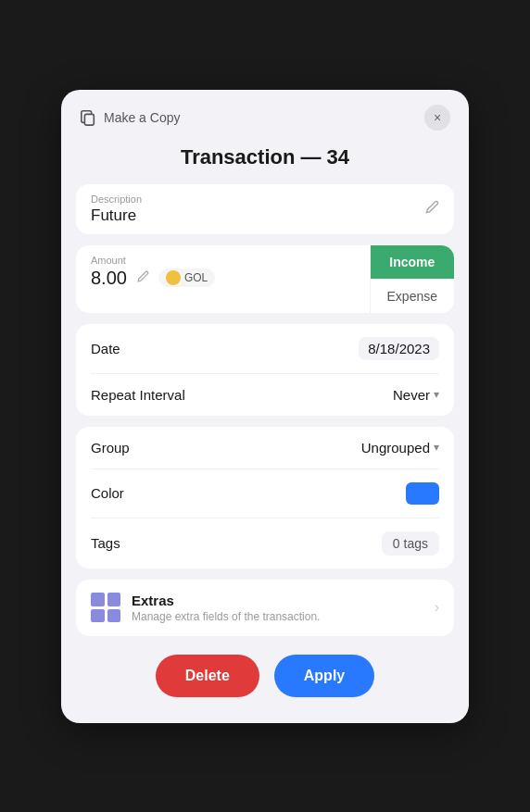 The image size is (530, 812). What do you see at coordinates (173, 278) in the screenshot?
I see `currency-dot-icon` at bounding box center [173, 278].